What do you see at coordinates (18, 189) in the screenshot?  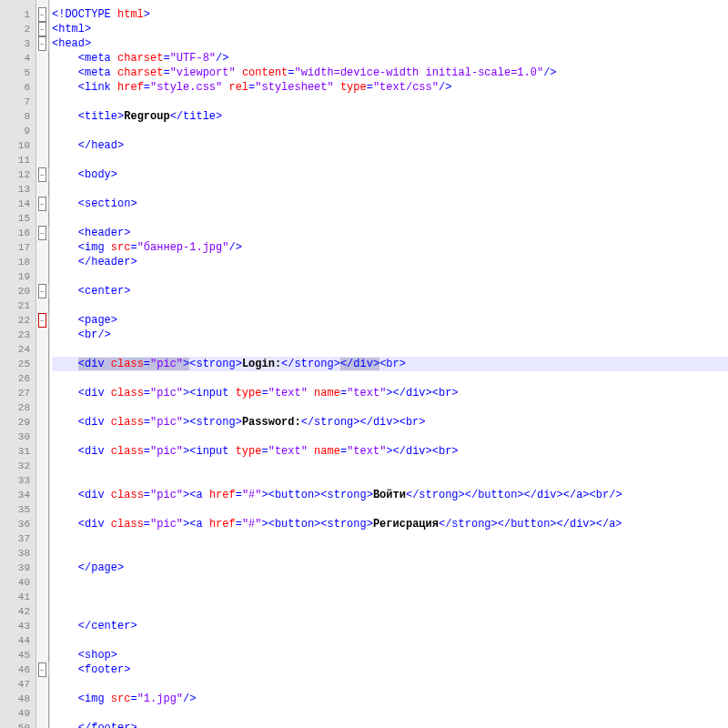 I see `line-number: 13` at bounding box center [18, 189].